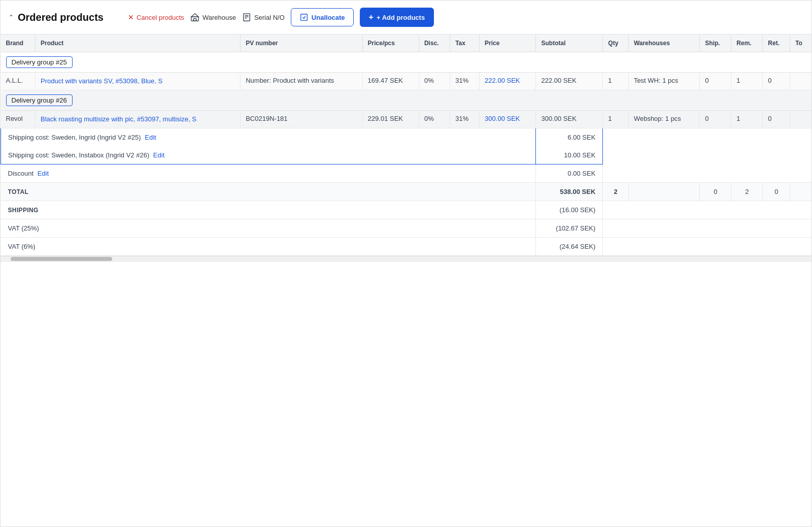 This screenshot has height=527, width=812. I want to click on price-link: 222.00 SEK, so click(502, 80).